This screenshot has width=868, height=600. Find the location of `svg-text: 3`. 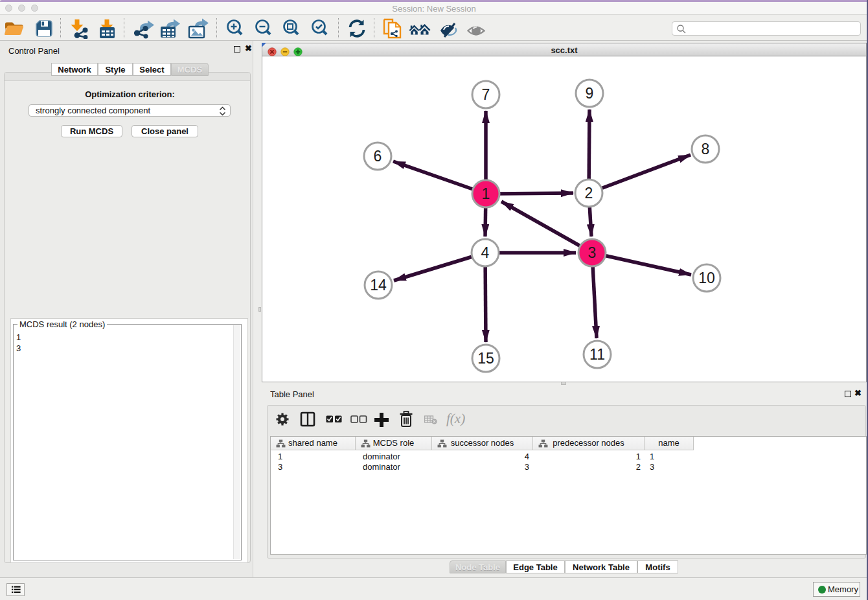

svg-text: 3 is located at coordinates (592, 253).